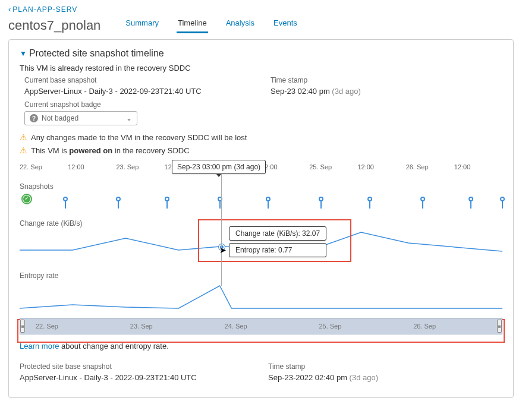 This screenshot has height=420, width=522. What do you see at coordinates (27, 203) in the screenshot?
I see `snapshot-pin-current` at bounding box center [27, 203].